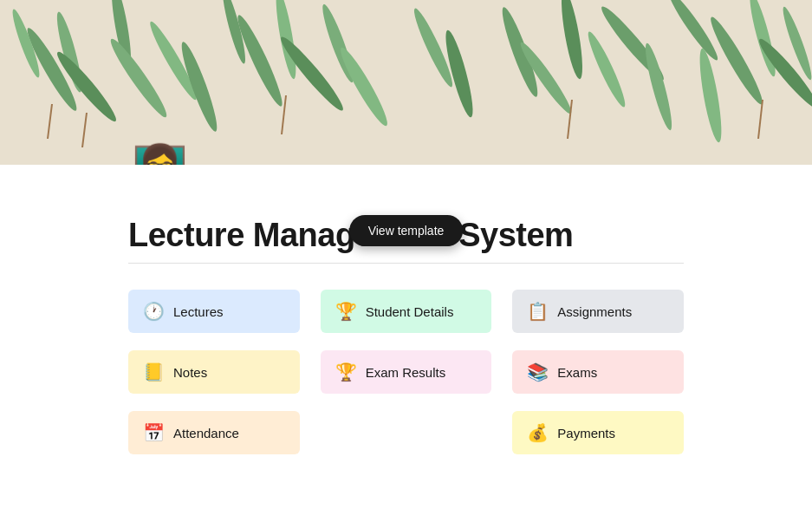 Image resolution: width=812 pixels, height=522 pixels. Describe the element at coordinates (214, 372) in the screenshot. I see `card-notes: 📒 Notes` at that location.